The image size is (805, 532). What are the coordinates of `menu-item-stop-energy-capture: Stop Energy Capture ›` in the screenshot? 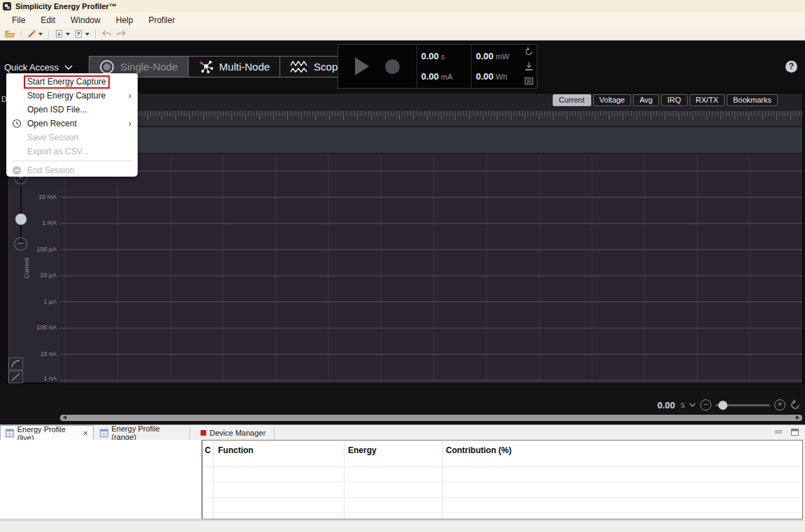 It's located at (72, 96).